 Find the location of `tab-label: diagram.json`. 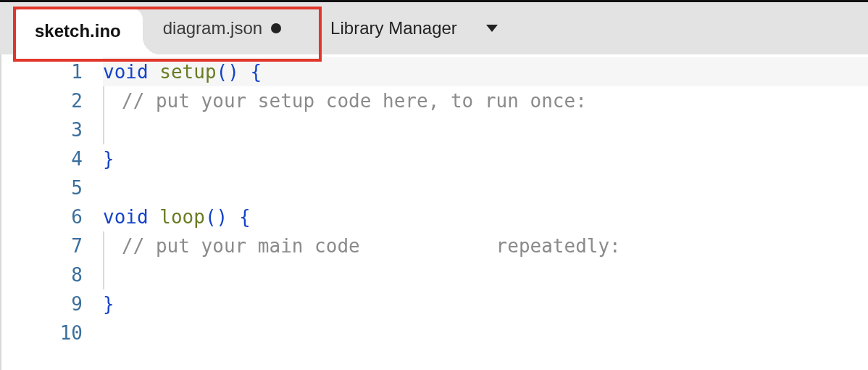

tab-label: diagram.json is located at coordinates (213, 28).